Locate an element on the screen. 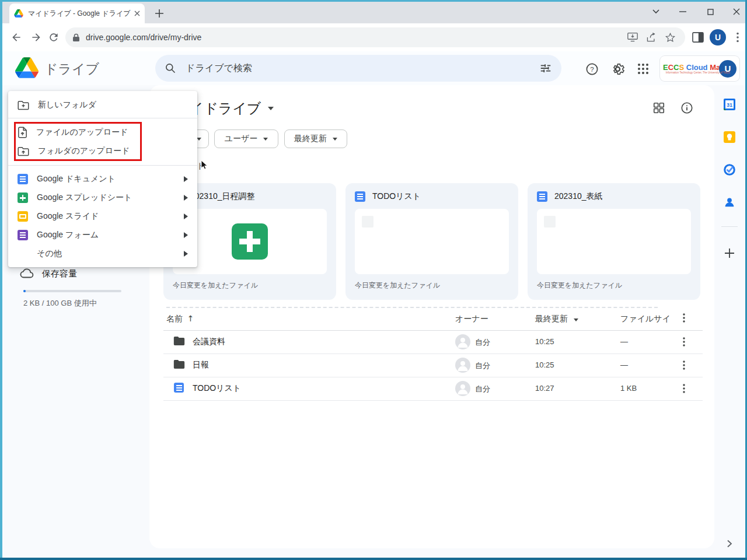  browser-toolbar: drive.google.com/drive/my-drive U is located at coordinates (374, 37).